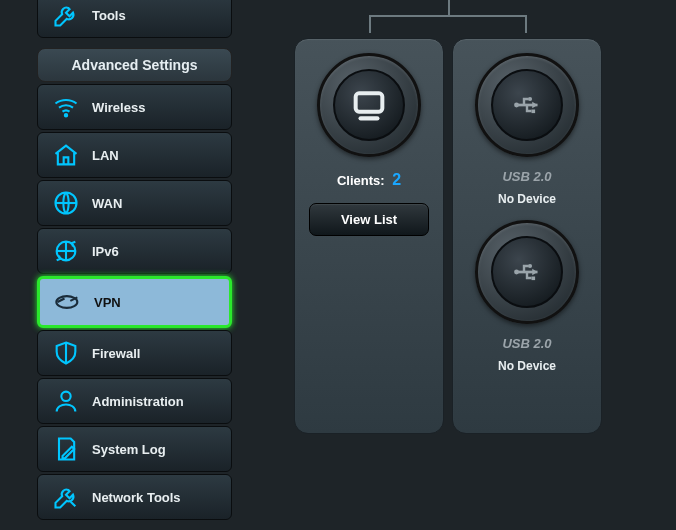  I want to click on clients-count: 2, so click(396, 180).